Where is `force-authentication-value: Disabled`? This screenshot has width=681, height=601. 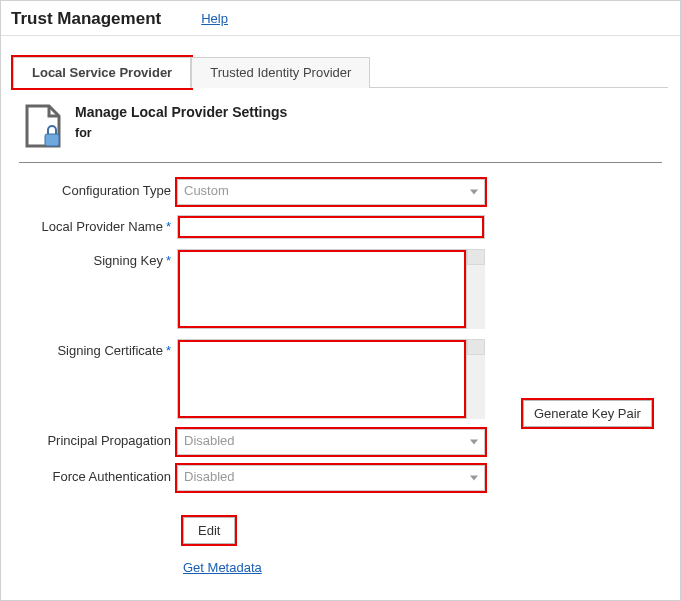 force-authentication-value: Disabled is located at coordinates (210, 476).